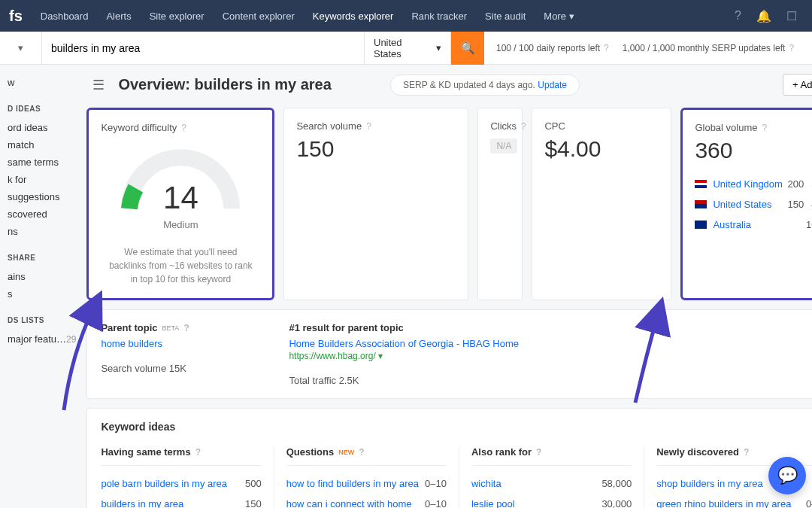  Describe the element at coordinates (142, 503) in the screenshot. I see `idea-keyword-link: builders in my area` at that location.